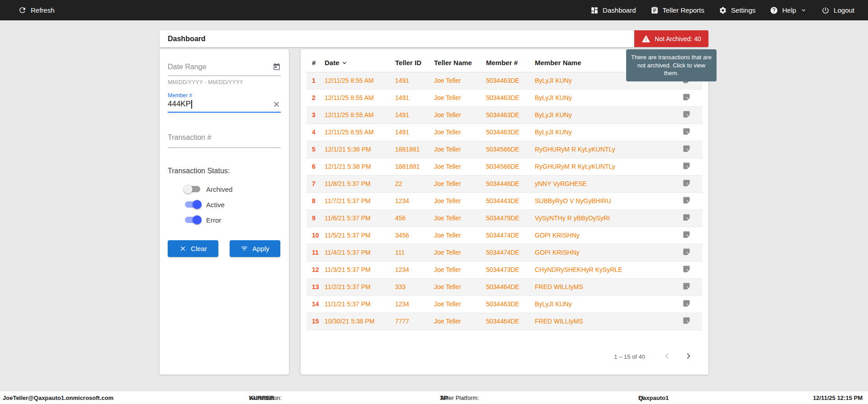  Describe the element at coordinates (23, 10) in the screenshot. I see `refresh-icon` at that location.